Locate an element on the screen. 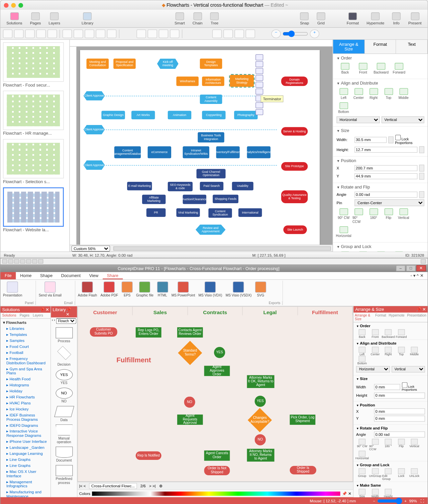 The width and height of the screenshot is (428, 504). brush-icon is located at coordinates (250, 34).